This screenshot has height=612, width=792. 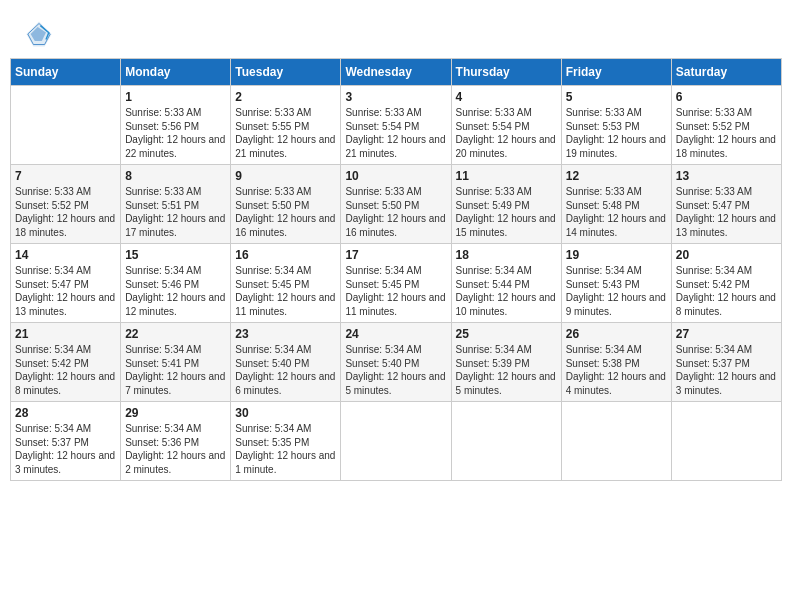 What do you see at coordinates (66, 362) in the screenshot?
I see `calendar-cell: 21Sunrise: 5:34 AM Sunset: 5:42 PM Dayli…` at bounding box center [66, 362].